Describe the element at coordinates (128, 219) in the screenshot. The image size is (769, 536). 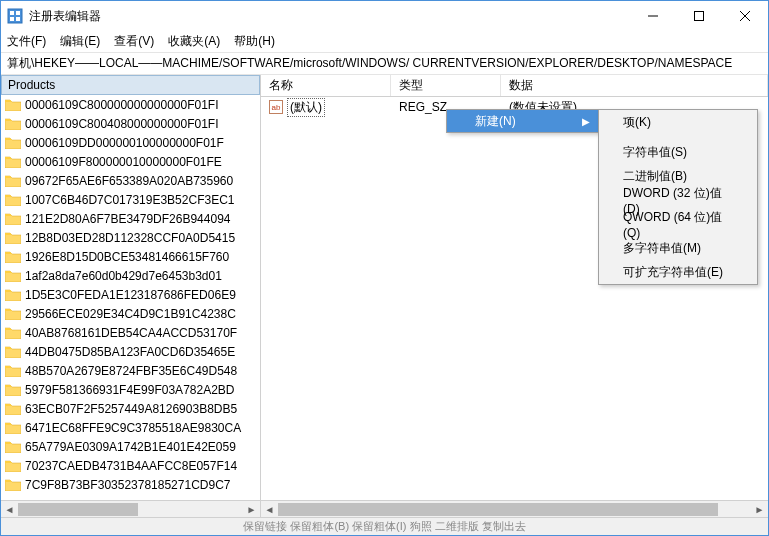
I see `tree-item-label: 121E2D80A6F7BE3479DF26B944094` at that location.